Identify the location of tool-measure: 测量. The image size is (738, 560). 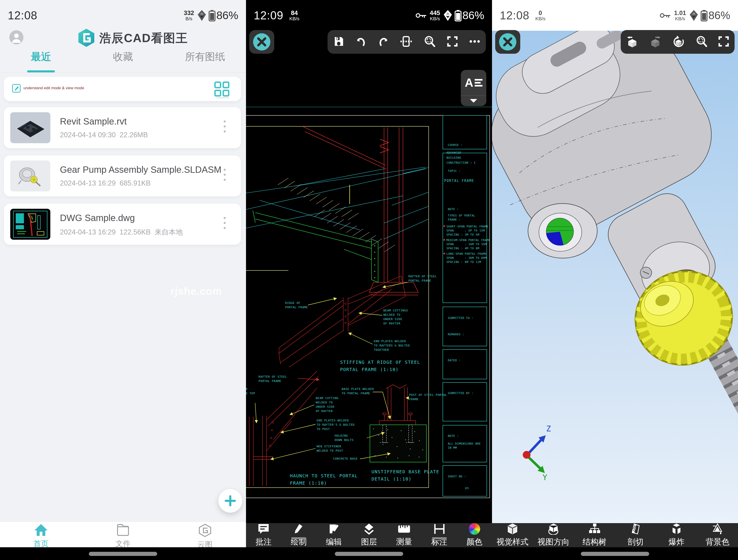
(404, 535).